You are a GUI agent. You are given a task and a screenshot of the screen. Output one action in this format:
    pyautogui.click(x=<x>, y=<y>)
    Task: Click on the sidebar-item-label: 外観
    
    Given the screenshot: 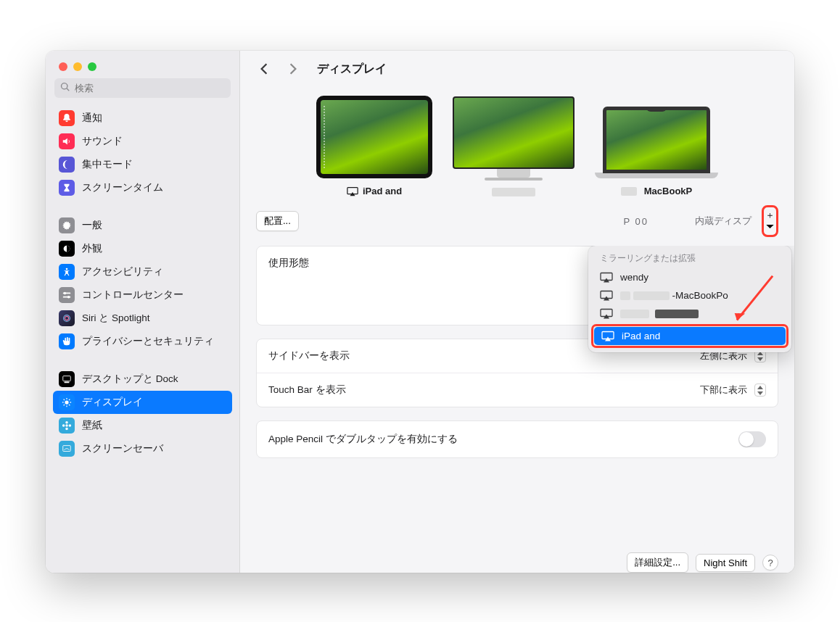 What is the action you would take?
    pyautogui.click(x=92, y=249)
    